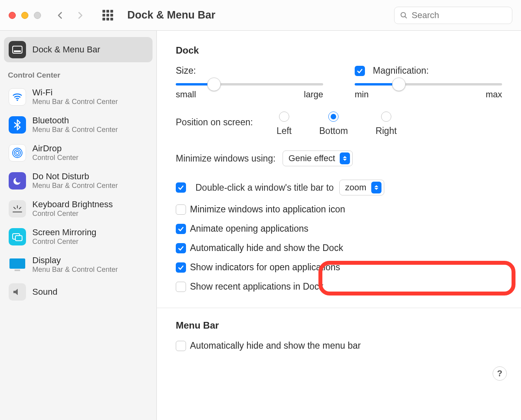 The height and width of the screenshot is (420, 521). What do you see at coordinates (249, 84) in the screenshot?
I see `size-slider` at bounding box center [249, 84].